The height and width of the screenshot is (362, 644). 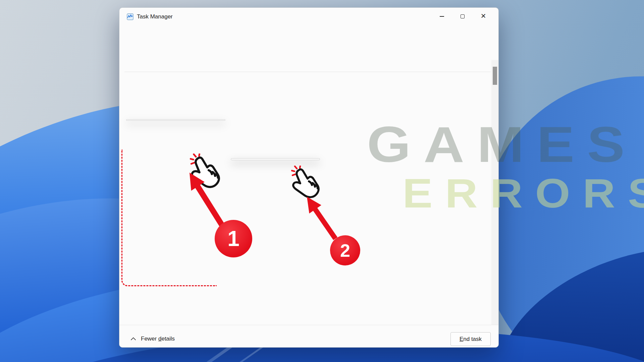 I want to click on end-task-label: End task, so click(x=471, y=339).